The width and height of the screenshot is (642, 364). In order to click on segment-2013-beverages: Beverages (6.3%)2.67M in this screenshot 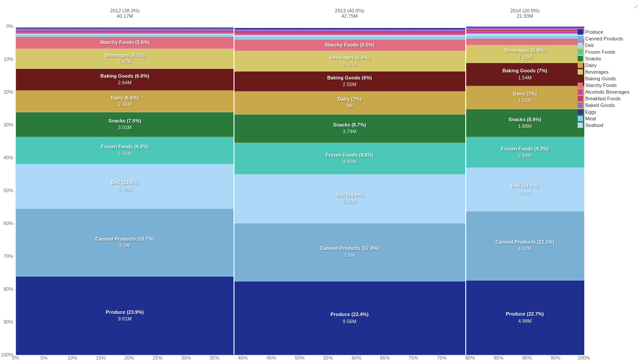, I will do `click(349, 61)`.